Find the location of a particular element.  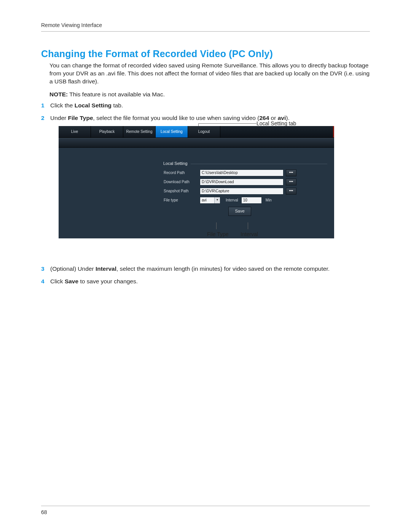

local-setting-panel: Local Setting Record Path C:\Users\lab\D… is located at coordinates (196, 193).